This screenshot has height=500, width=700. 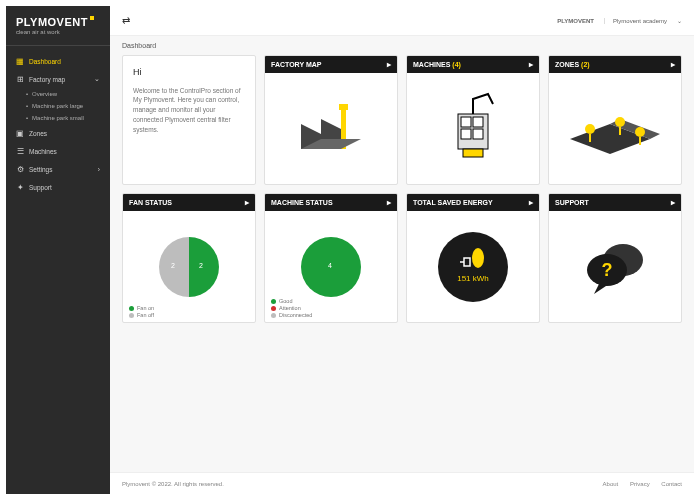 What do you see at coordinates (58, 94) in the screenshot?
I see `nav-overview: Overview` at bounding box center [58, 94].